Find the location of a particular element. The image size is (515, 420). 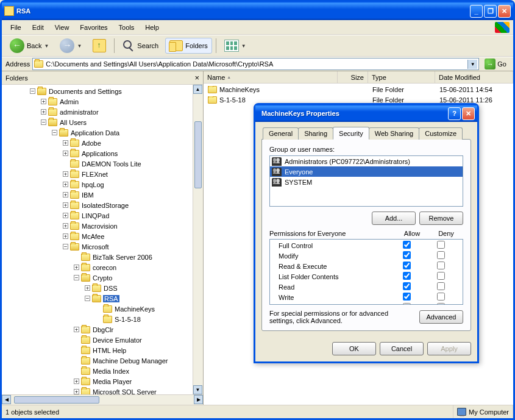

ok-button: OK is located at coordinates (354, 349).